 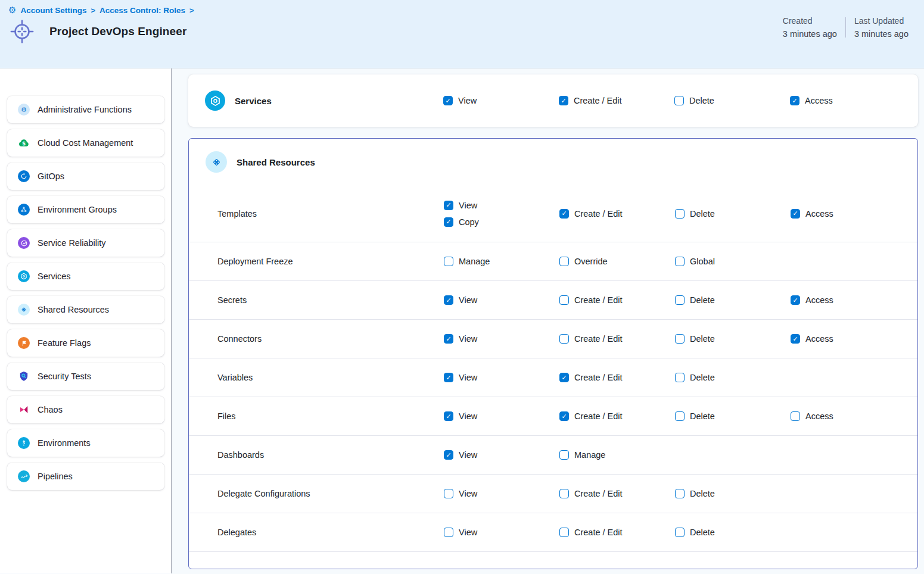 What do you see at coordinates (733, 416) in the screenshot?
I see `permission-files-delete: Delete` at bounding box center [733, 416].